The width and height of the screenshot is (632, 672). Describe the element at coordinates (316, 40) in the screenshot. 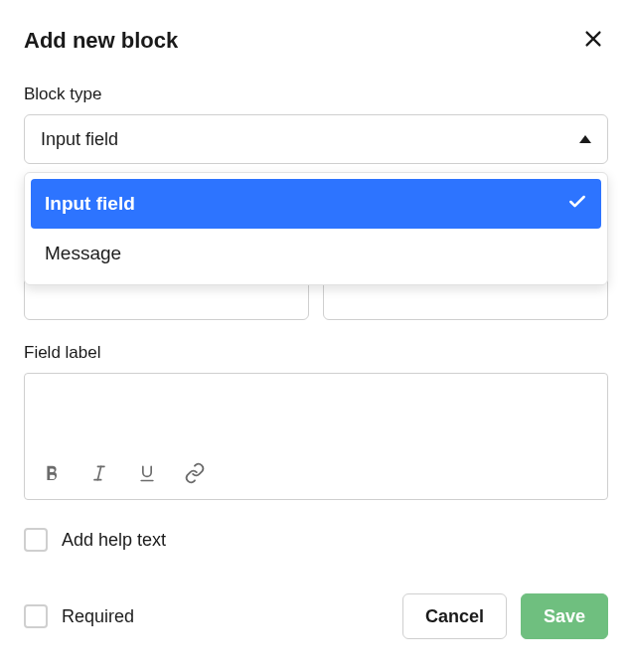

I see `dialog-header: Add new block` at that location.